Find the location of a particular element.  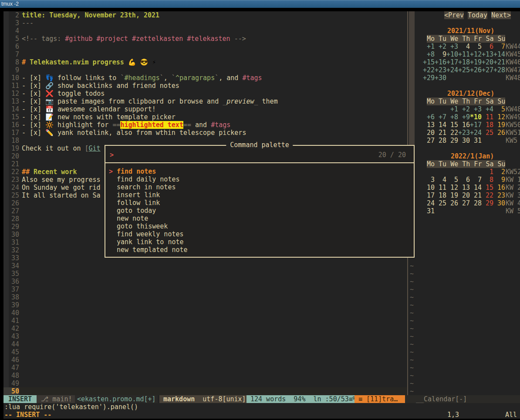

editor-line-44: 44 is located at coordinates (206, 344).